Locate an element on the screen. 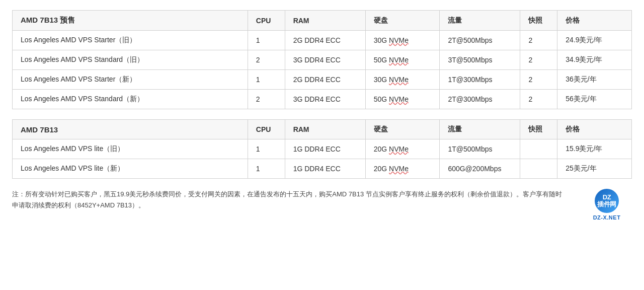 The height and width of the screenshot is (290, 644). cell-flow: 3T@500Mbps is located at coordinates (480, 60).